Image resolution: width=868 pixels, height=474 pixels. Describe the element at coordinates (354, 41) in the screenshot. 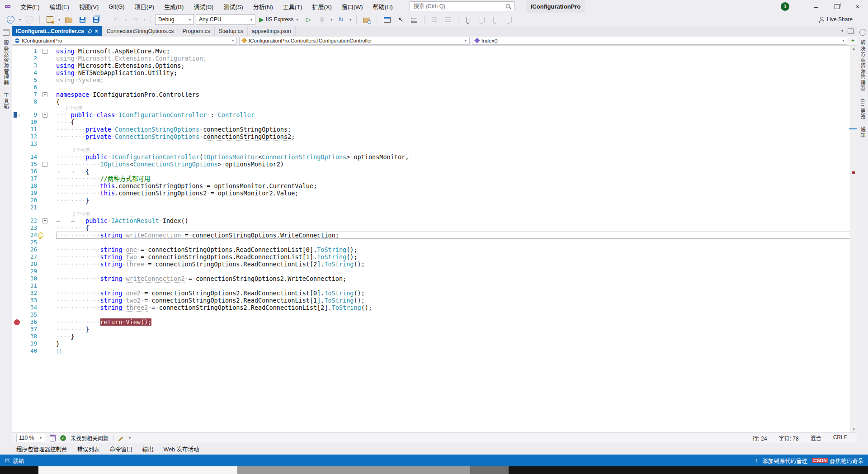

I see `type-dropdown: IConfigurationPro.Controllers.IConfigura…` at that location.